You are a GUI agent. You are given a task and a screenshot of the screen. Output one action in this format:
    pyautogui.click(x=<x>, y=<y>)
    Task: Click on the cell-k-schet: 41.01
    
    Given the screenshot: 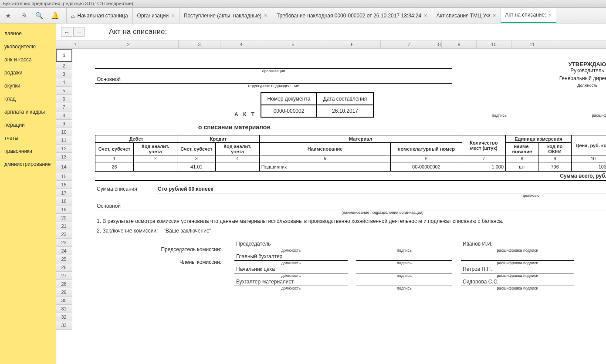 What is the action you would take?
    pyautogui.click(x=196, y=167)
    